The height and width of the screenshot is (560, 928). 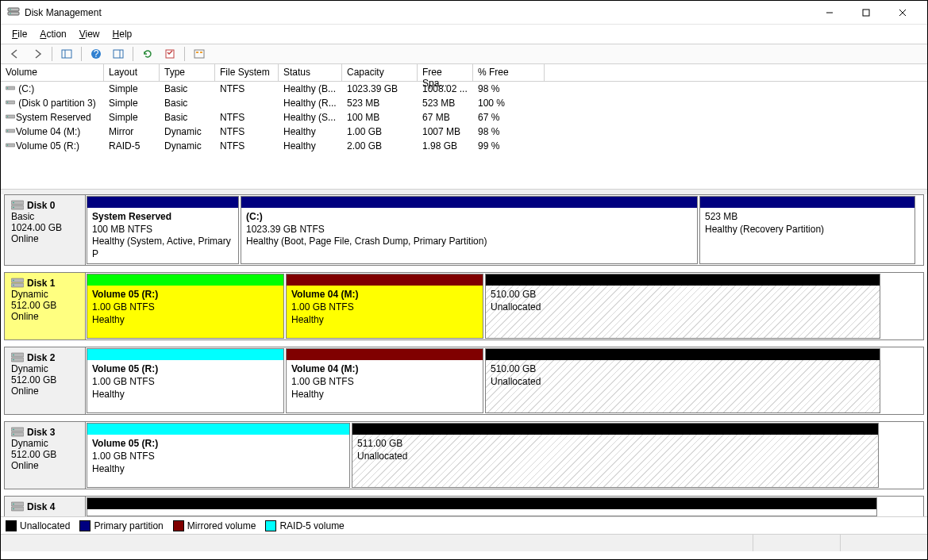 I want to click on col-type: Type, so click(x=187, y=73).